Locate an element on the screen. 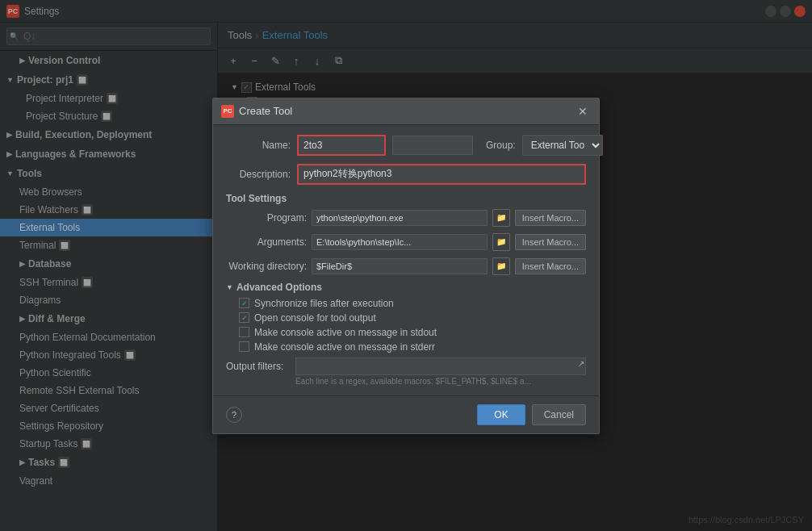  working-dir-row: Working directory: 📁 Insert Macro... is located at coordinates (406, 266).